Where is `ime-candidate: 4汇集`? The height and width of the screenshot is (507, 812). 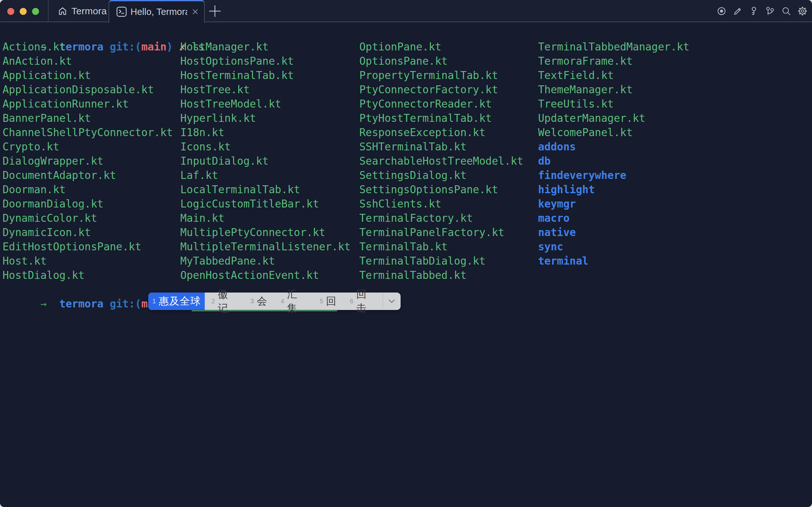
ime-candidate: 4汇集 is located at coordinates (293, 301).